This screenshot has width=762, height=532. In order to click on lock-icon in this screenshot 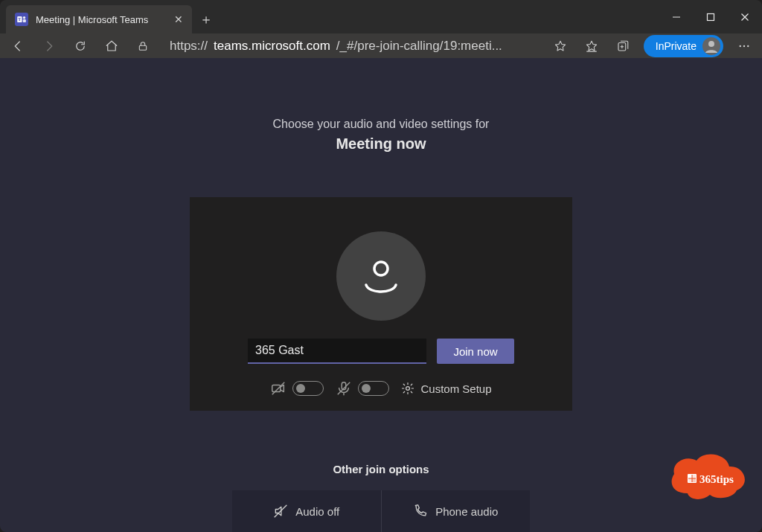, I will do `click(143, 46)`.